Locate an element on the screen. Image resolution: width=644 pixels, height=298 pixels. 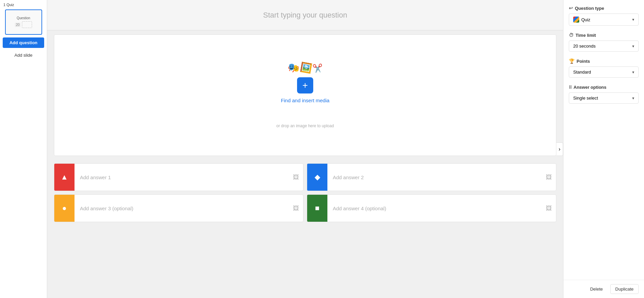
answer-card-4: ■ Add answer 4 (optional) 🖼 is located at coordinates (432, 208).